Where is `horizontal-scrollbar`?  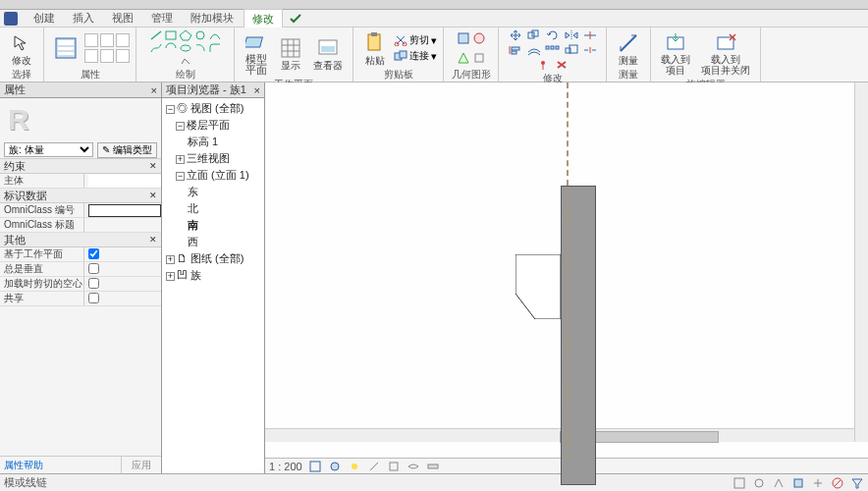 horizontal-scrollbar is located at coordinates (560, 435).